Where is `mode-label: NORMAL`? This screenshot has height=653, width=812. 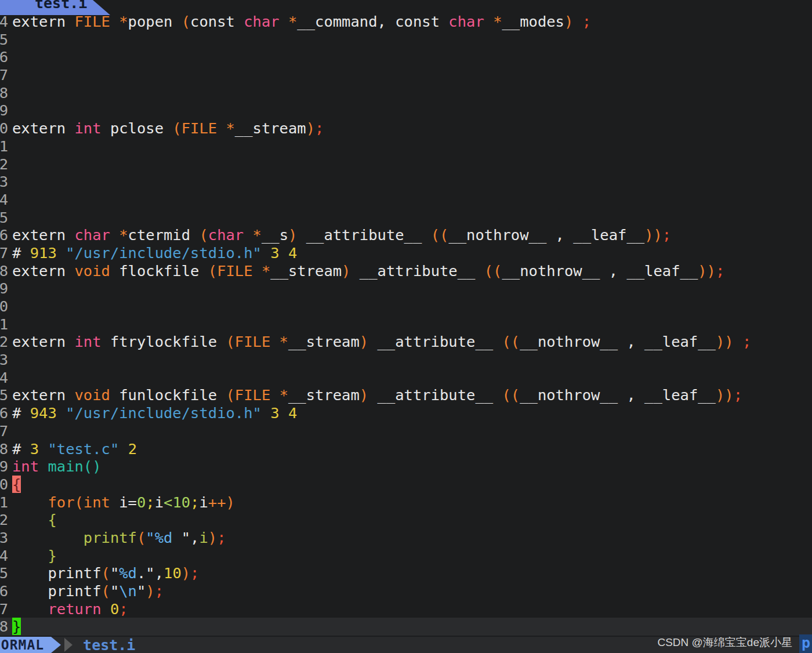 mode-label: NORMAL is located at coordinates (22, 645).